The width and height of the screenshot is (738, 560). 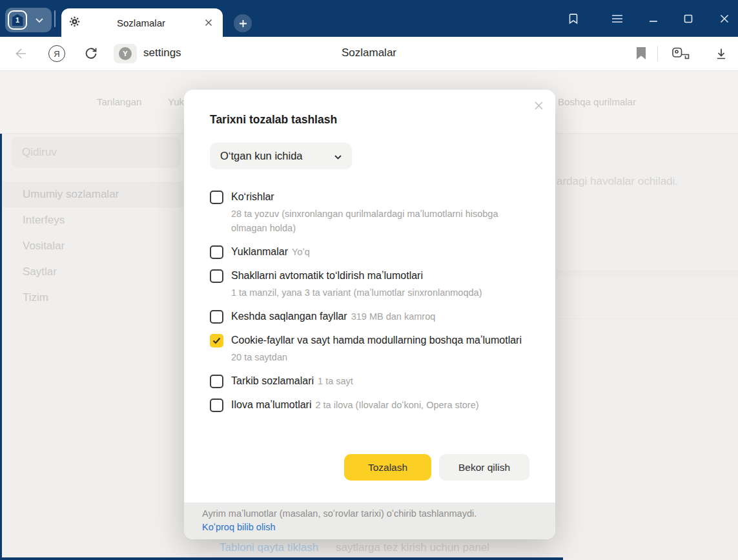 What do you see at coordinates (125, 54) in the screenshot?
I see `protect-icon: Y` at bounding box center [125, 54].